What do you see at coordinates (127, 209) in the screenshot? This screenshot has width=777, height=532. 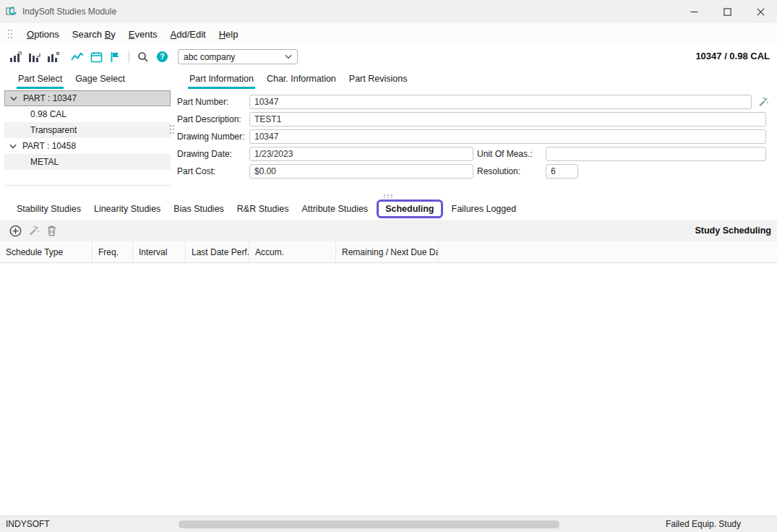 I see `tab-linearity-studies: Linearity Studies` at bounding box center [127, 209].